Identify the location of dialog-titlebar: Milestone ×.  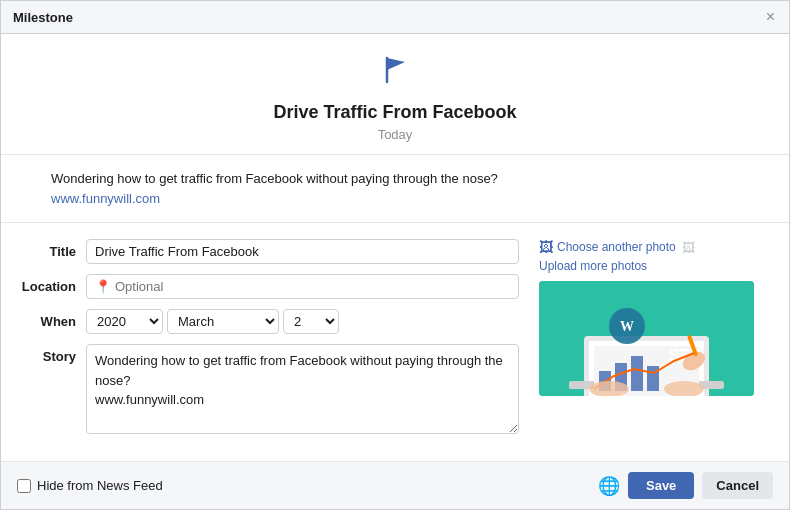
(395, 18).